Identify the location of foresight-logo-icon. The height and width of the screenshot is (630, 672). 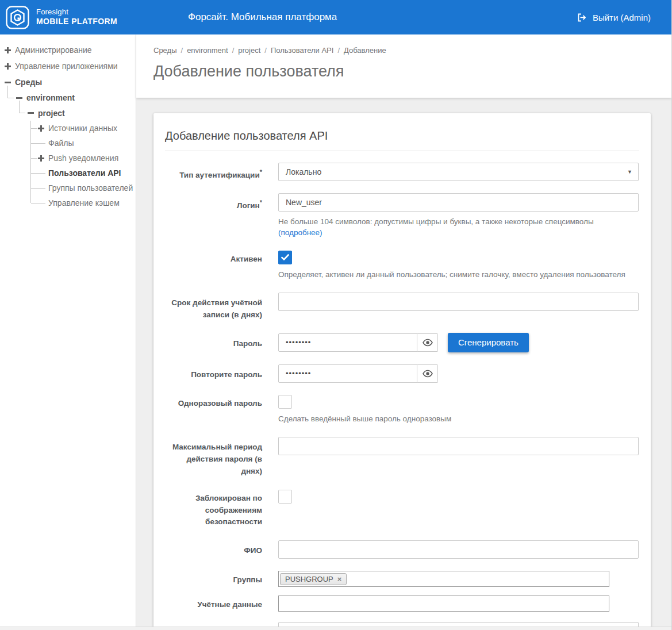
(17, 17).